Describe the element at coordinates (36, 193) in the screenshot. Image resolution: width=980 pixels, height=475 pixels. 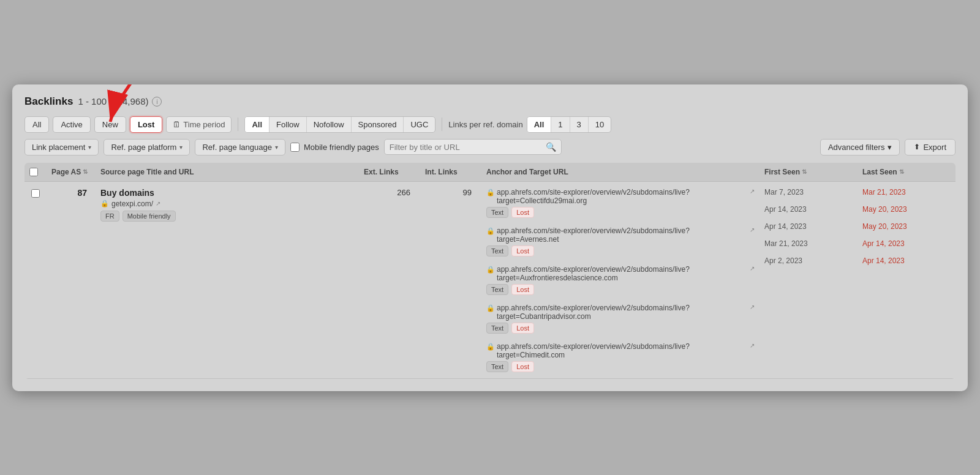
I see `row-checkbox-cell` at that location.